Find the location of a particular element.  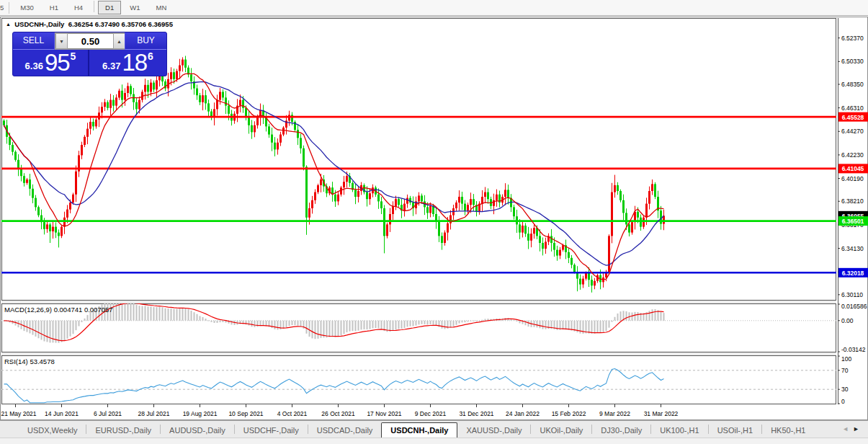

rsi-value: 53.4578 is located at coordinates (42, 362).